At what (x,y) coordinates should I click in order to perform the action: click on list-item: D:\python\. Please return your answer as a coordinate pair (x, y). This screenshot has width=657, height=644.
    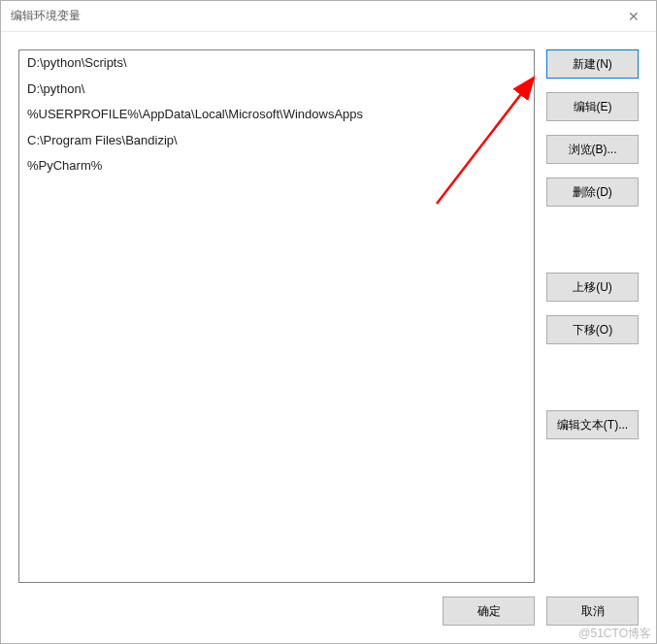
    Looking at the image, I should click on (277, 89).